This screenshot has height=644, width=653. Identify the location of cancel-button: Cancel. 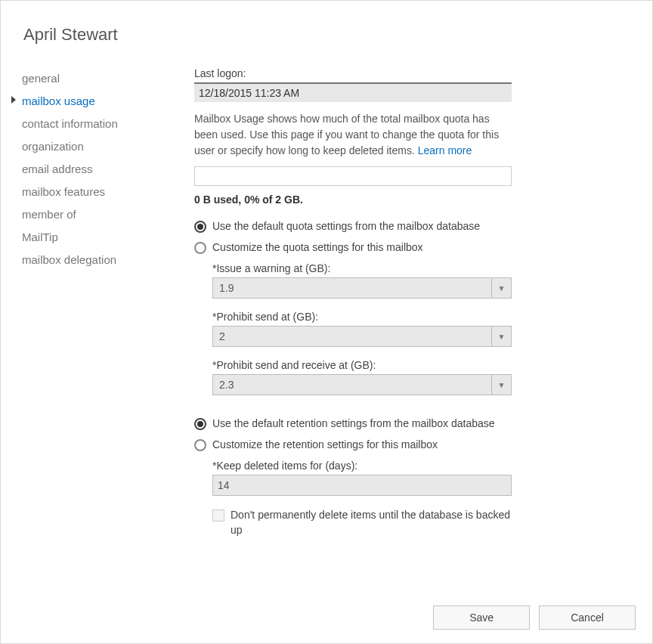
(587, 618).